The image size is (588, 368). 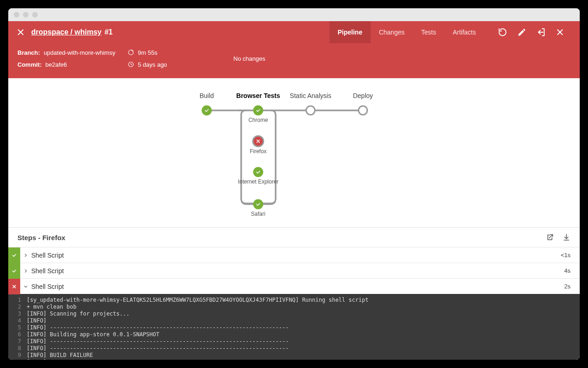 I want to click on window-minimize-dot, so click(x=26, y=15).